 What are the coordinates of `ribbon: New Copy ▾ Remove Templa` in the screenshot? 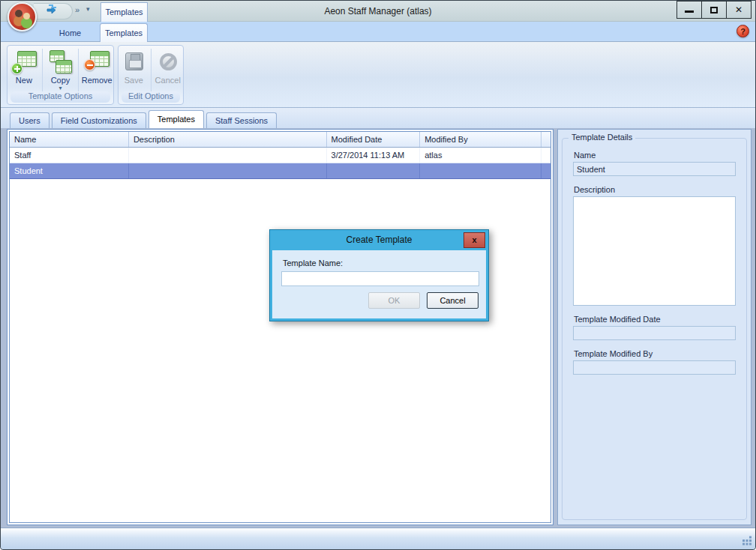 It's located at (378, 75).